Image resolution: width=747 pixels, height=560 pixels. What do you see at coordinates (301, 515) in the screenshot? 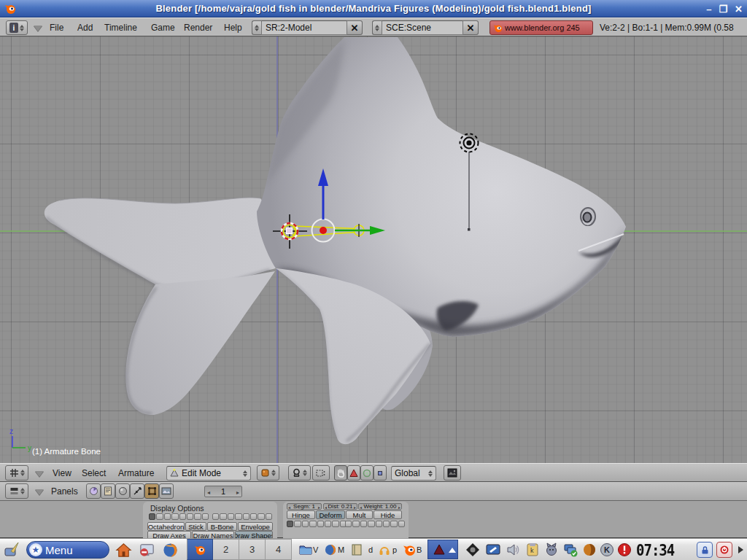
I see `hinge-toggle: Hinge` at bounding box center [301, 515].